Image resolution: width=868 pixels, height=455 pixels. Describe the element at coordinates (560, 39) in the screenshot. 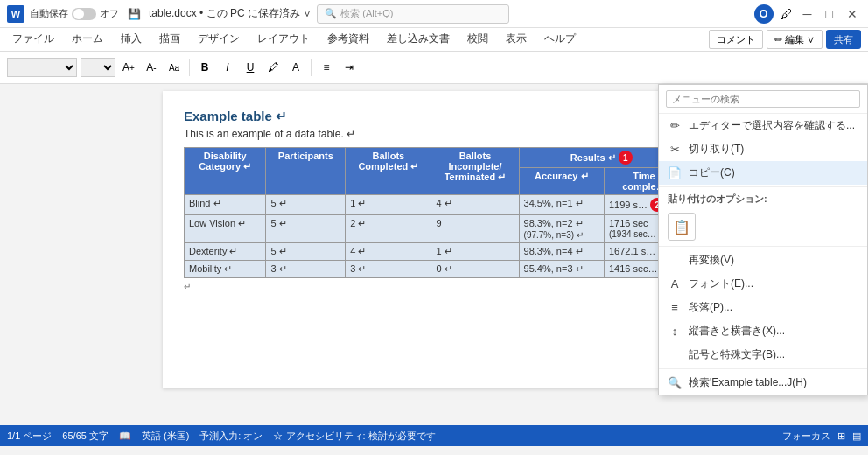

I see `tab-help: ヘルプ` at that location.